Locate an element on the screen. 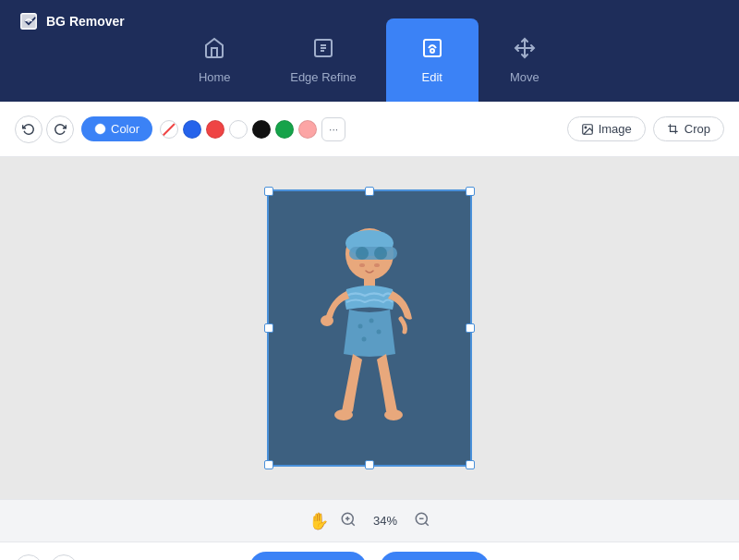 The width and height of the screenshot is (739, 560). footer-inner: New Image Download is located at coordinates (370, 556).